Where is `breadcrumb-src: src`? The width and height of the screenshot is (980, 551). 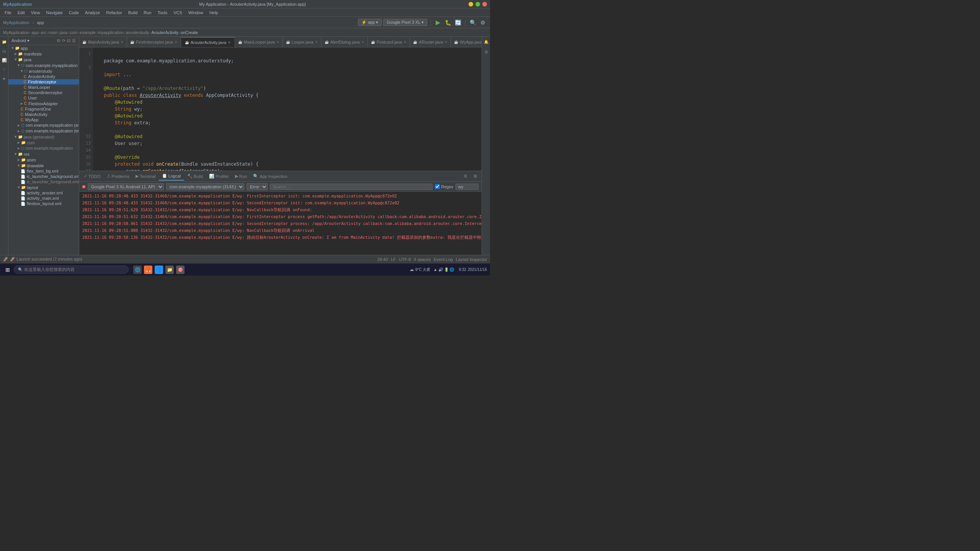
breadcrumb-src: src is located at coordinates (44, 33).